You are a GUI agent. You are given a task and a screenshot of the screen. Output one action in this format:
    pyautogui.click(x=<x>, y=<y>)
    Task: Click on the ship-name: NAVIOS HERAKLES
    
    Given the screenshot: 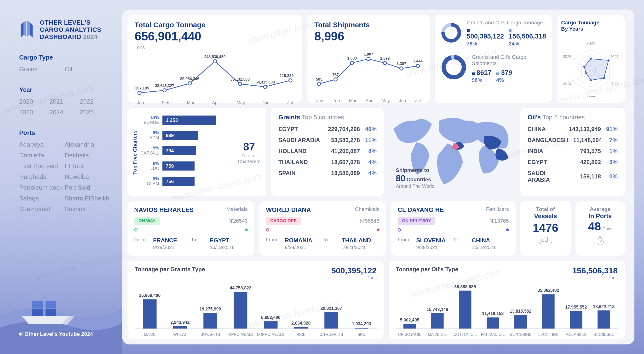 What is the action you would take?
    pyautogui.click(x=164, y=210)
    